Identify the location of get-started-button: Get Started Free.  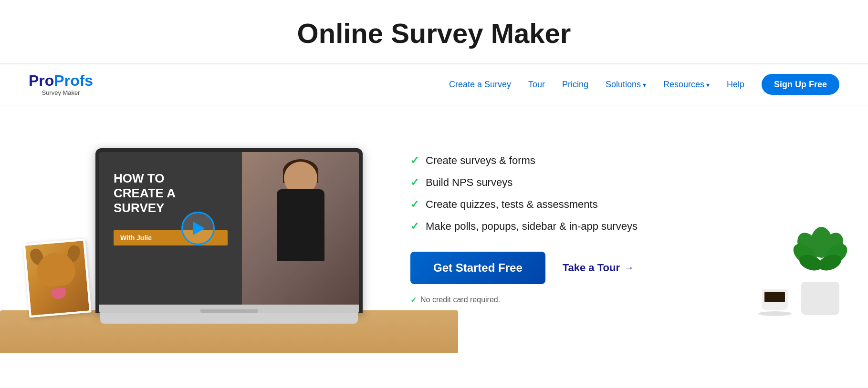
(478, 268).